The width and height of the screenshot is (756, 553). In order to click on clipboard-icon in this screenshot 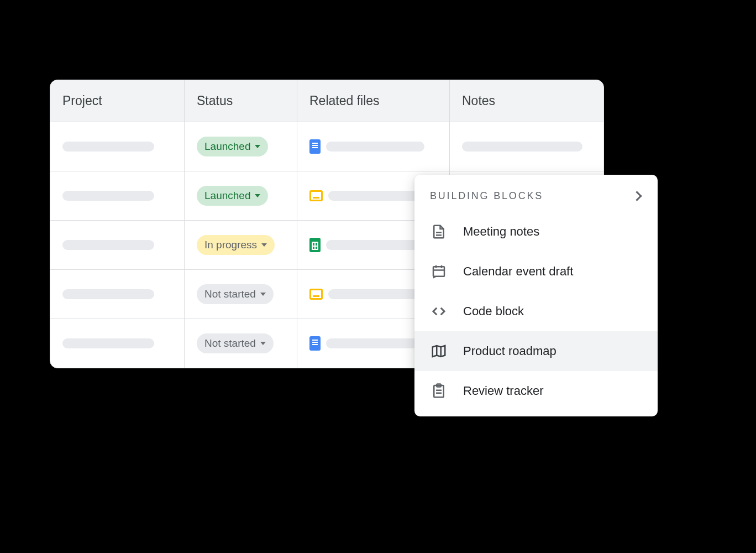, I will do `click(439, 391)`.